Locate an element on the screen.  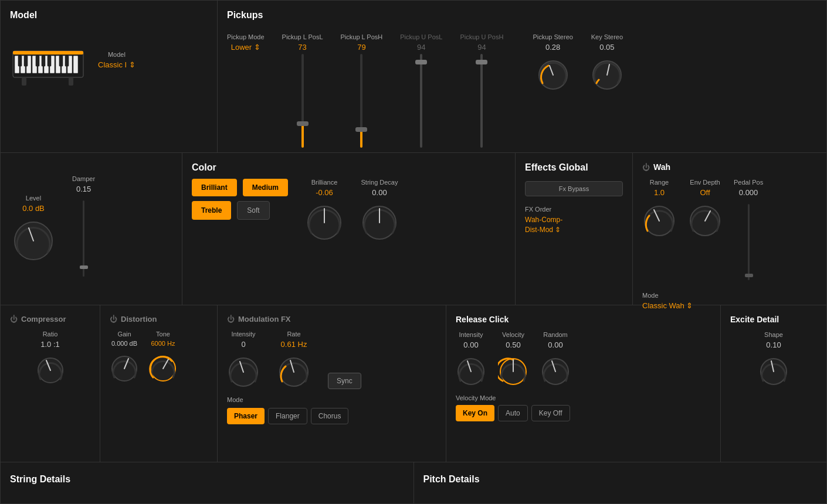
damper-container: Damper 0.15 is located at coordinates (83, 229).